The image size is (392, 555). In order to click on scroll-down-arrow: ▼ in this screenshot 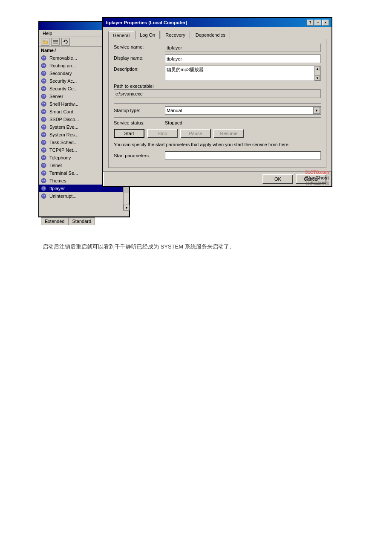, I will do `click(127, 208)`.